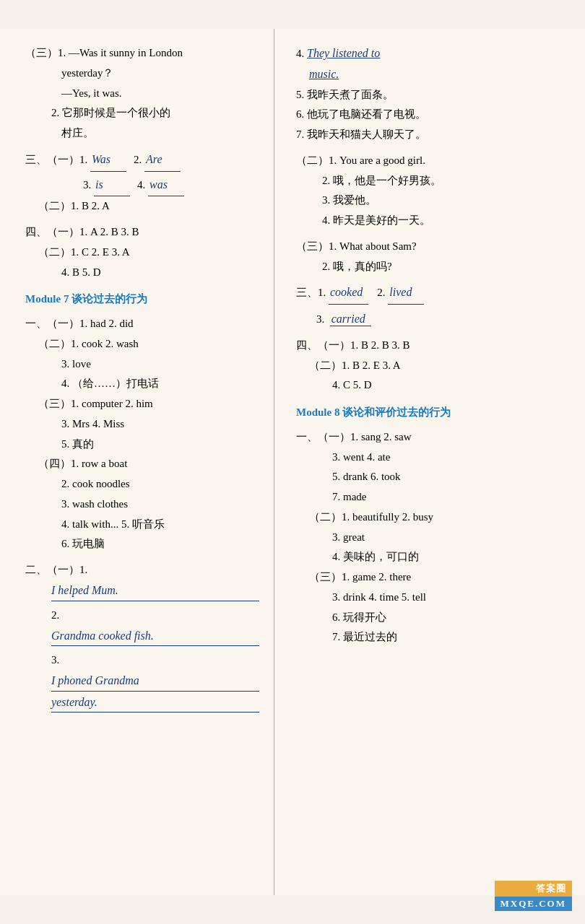 This screenshot has width=585, height=924. I want to click on er-label: 二、（一）1., so click(58, 570).